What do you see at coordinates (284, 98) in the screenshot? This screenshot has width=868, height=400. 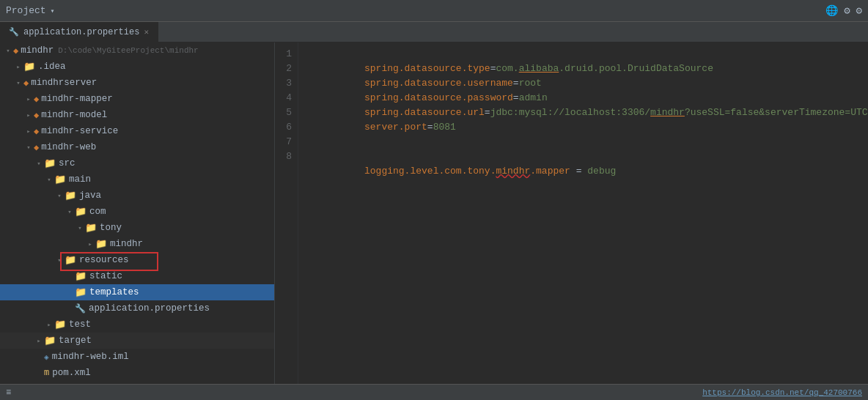 I see `line-num-4: 4` at bounding box center [284, 98].